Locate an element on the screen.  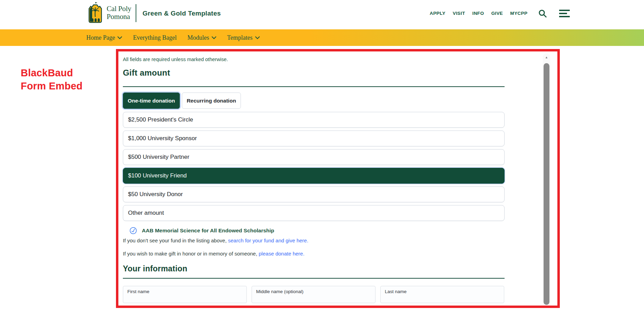
utility-link-give: GIVE is located at coordinates (497, 13).